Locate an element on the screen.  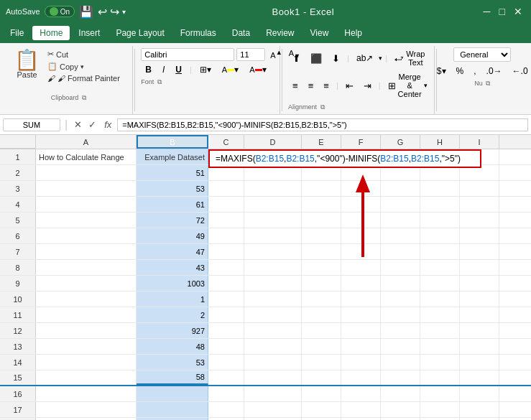
corner-cell is located at coordinates (18, 142).